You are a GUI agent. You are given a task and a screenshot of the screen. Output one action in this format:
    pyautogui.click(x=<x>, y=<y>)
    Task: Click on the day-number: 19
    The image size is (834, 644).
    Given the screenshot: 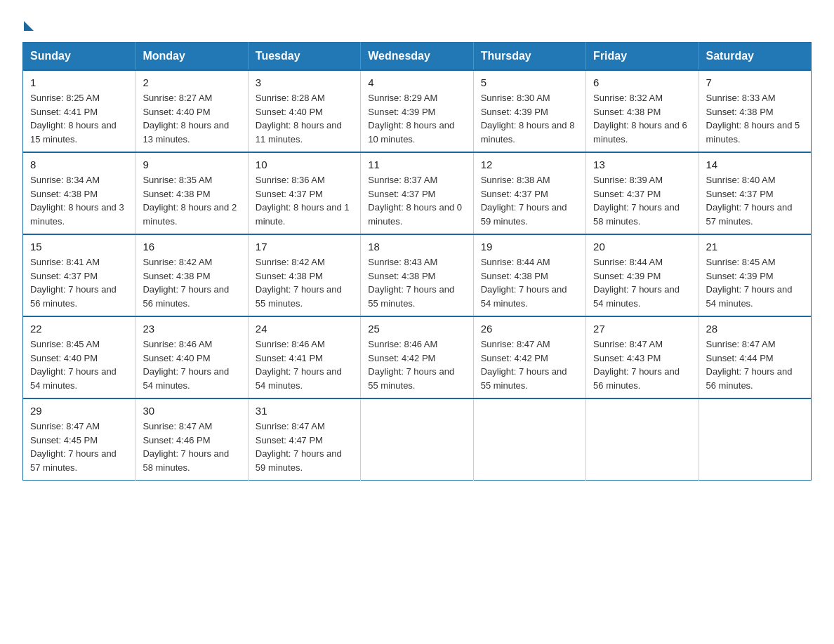 What is the action you would take?
    pyautogui.click(x=529, y=247)
    